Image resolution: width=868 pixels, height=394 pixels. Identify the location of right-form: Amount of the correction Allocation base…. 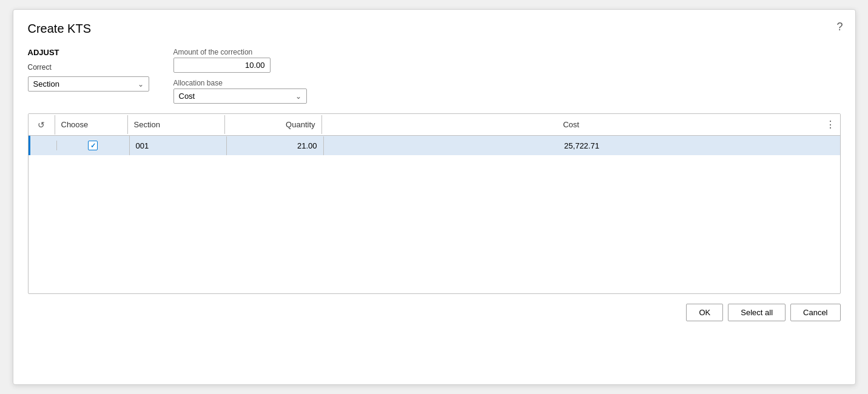
(240, 76).